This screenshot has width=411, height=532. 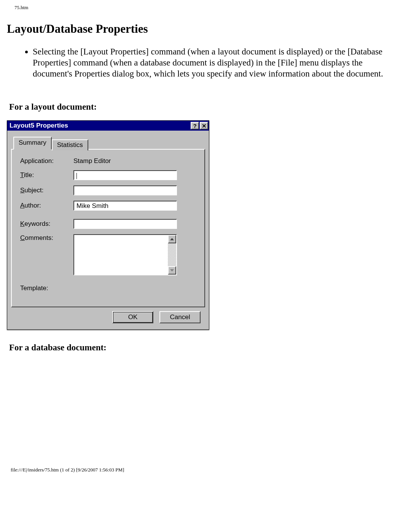 What do you see at coordinates (125, 255) in the screenshot?
I see `comments-wrapper` at bounding box center [125, 255].